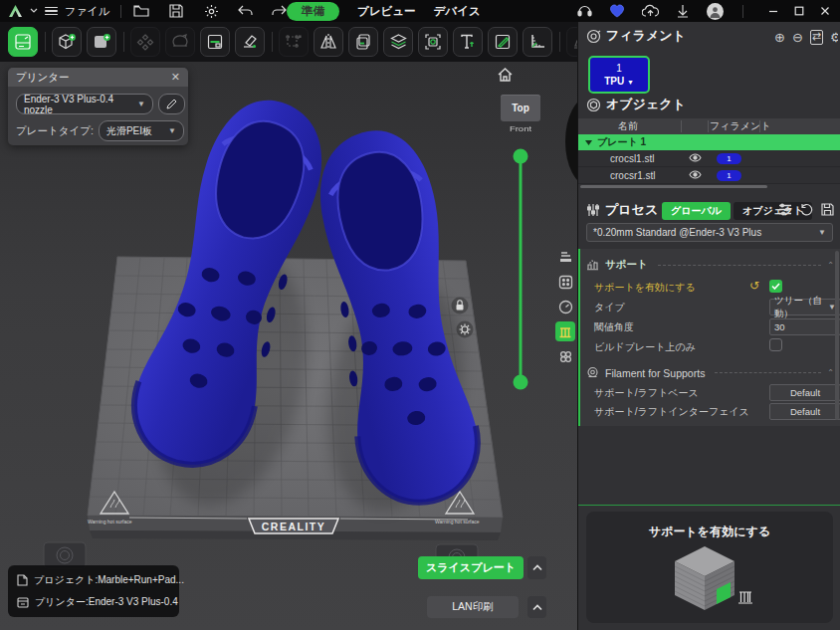 Image resolution: width=840 pixels, height=630 pixels. What do you see at coordinates (473, 607) in the screenshot?
I see `lan-print-button: LAN印刷` at bounding box center [473, 607].